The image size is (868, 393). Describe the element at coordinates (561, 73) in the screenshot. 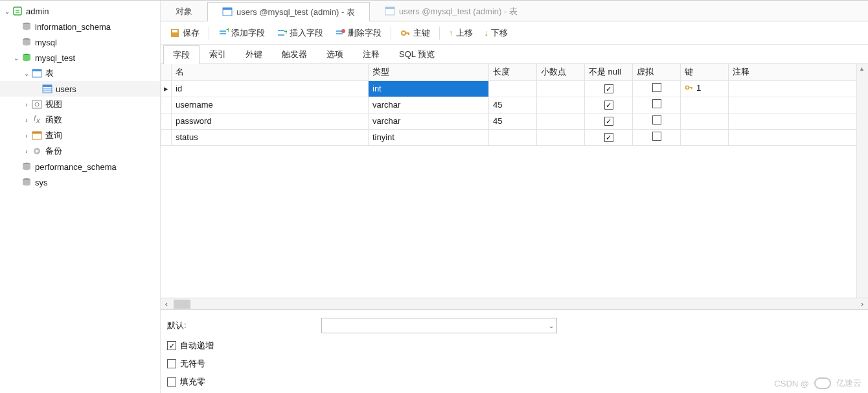

I see `col-decimals: 小数点` at that location.